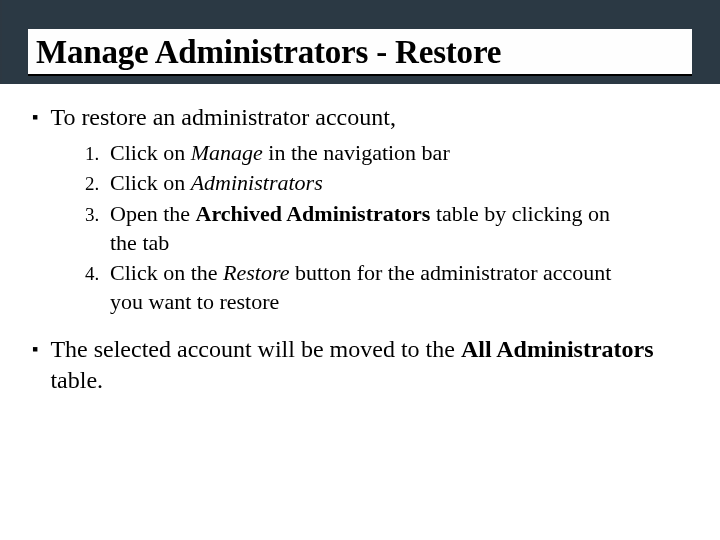  Describe the element at coordinates (223, 118) in the screenshot. I see `bullet-1-text: To restore an administrator account,` at that location.